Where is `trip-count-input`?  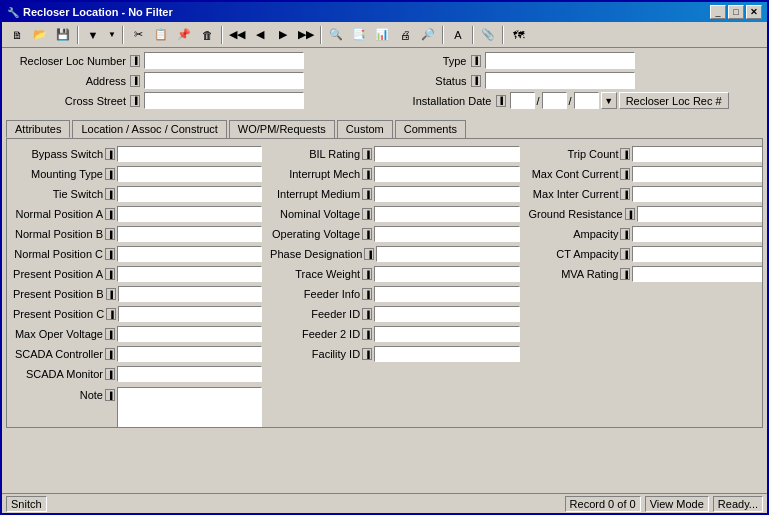 trip-count-input is located at coordinates (698, 154).